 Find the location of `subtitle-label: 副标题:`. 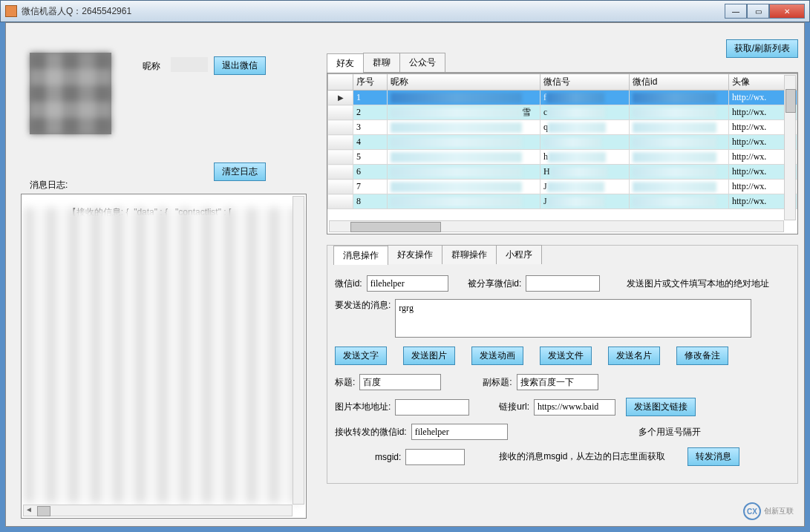

subtitle-label: 副标题: is located at coordinates (497, 383).